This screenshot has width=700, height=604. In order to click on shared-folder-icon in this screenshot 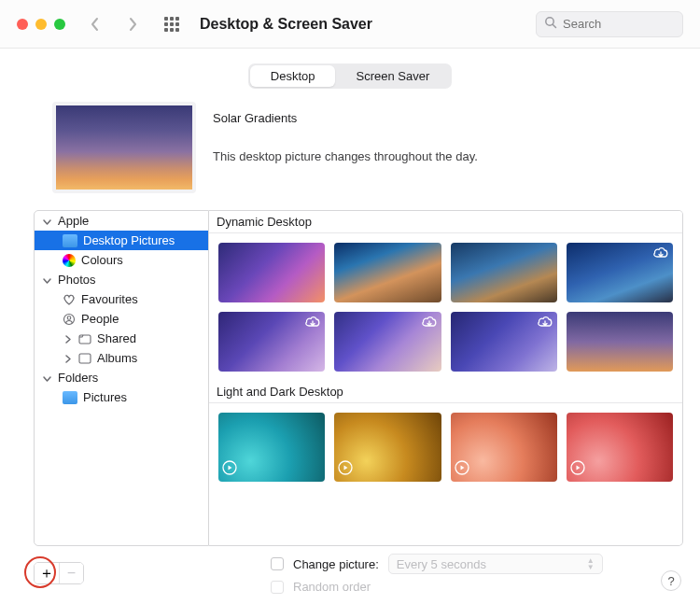, I will do `click(85, 339)`.